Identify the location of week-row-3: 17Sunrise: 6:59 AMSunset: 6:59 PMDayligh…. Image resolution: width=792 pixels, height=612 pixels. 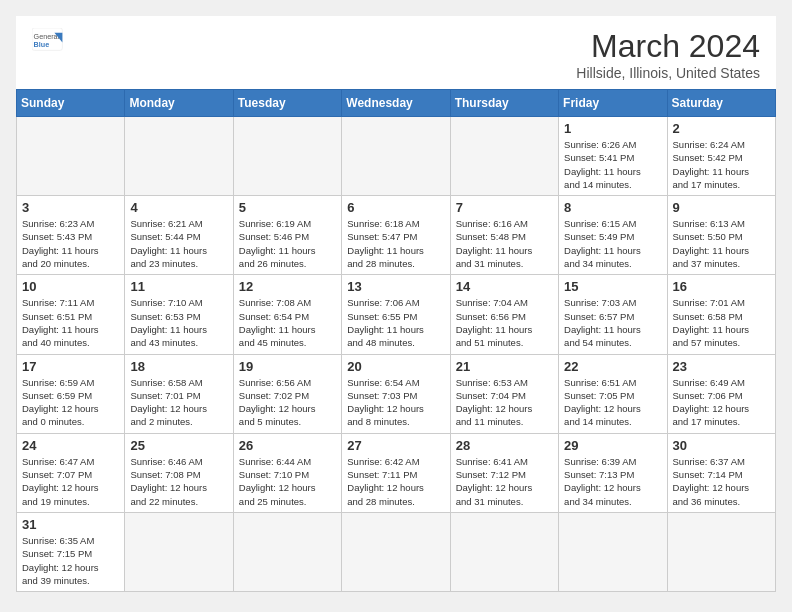
(396, 394).